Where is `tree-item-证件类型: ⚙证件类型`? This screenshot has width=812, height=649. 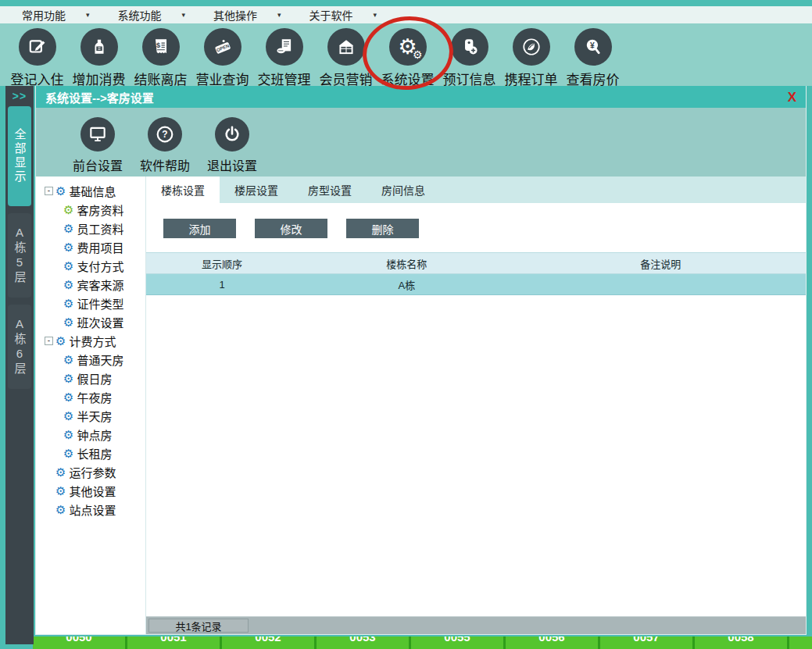
tree-item-证件类型: ⚙证件类型 is located at coordinates (95, 303).